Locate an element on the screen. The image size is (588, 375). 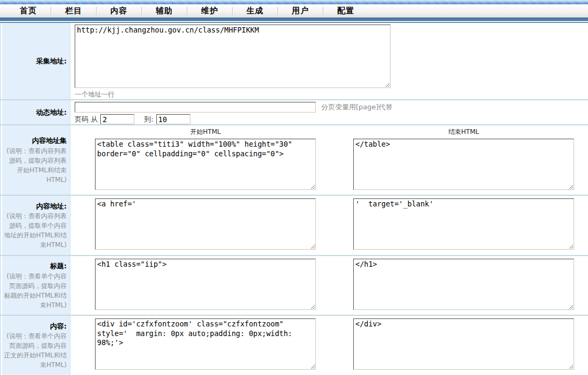
content-url-desc: (说明：查看内容列表源码，提取单个内容地址的开始HTML和结束HTML) is located at coordinates (35, 230).